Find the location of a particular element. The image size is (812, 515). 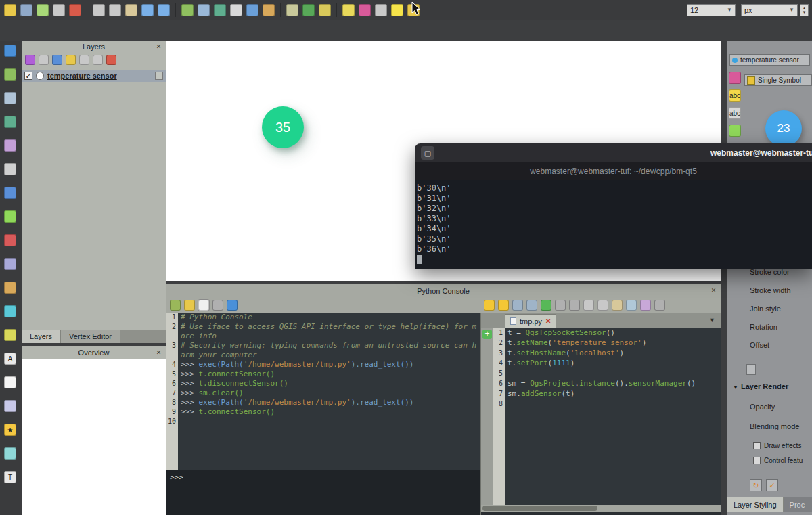

show-editor-icon is located at coordinates (204, 305).